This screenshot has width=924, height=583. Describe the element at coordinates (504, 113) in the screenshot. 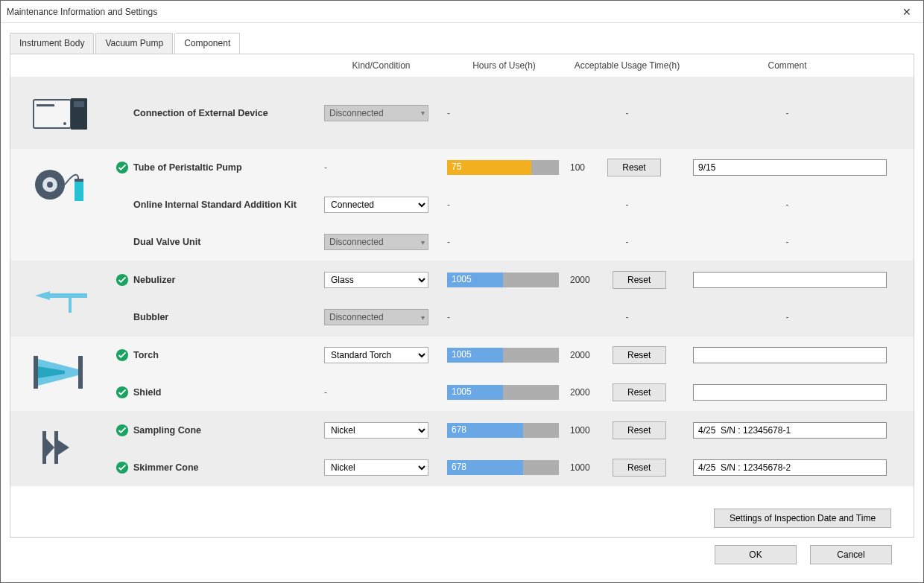

I see `hours-conn-ext: -` at that location.